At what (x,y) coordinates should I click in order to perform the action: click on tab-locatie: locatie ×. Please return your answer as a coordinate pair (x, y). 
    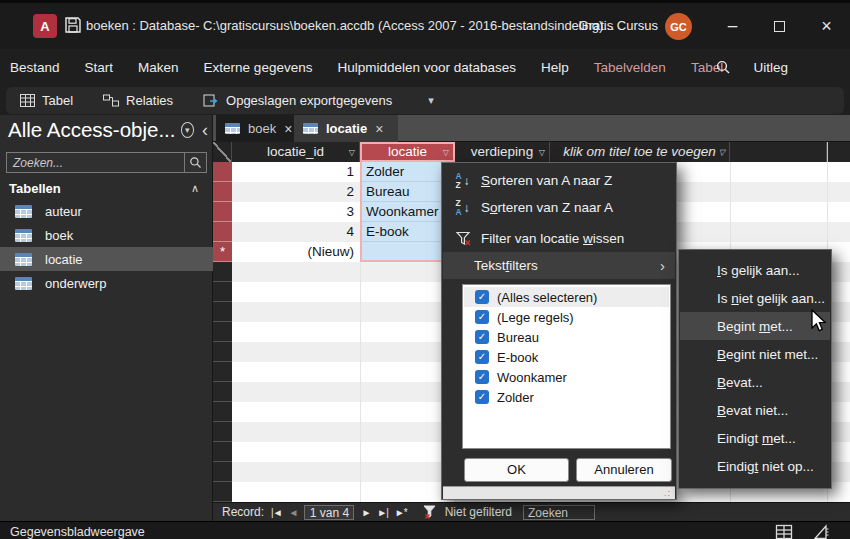
    Looking at the image, I should click on (346, 128).